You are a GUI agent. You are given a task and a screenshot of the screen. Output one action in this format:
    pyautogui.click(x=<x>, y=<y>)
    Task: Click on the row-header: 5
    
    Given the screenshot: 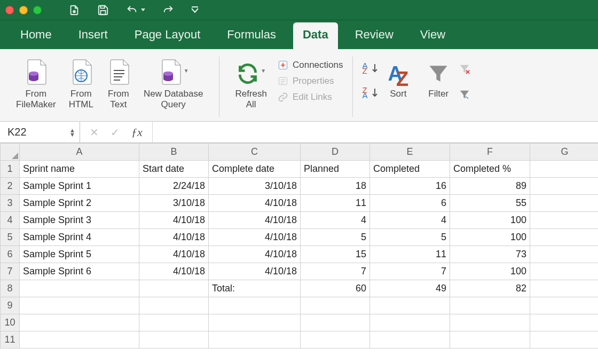 What is the action you would take?
    pyautogui.click(x=10, y=238)
    